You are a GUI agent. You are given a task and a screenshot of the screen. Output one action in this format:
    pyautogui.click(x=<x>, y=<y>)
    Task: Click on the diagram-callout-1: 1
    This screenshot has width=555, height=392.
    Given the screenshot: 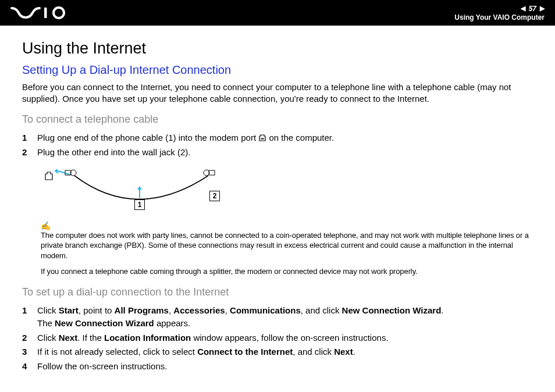 What is the action you would take?
    pyautogui.click(x=140, y=205)
    